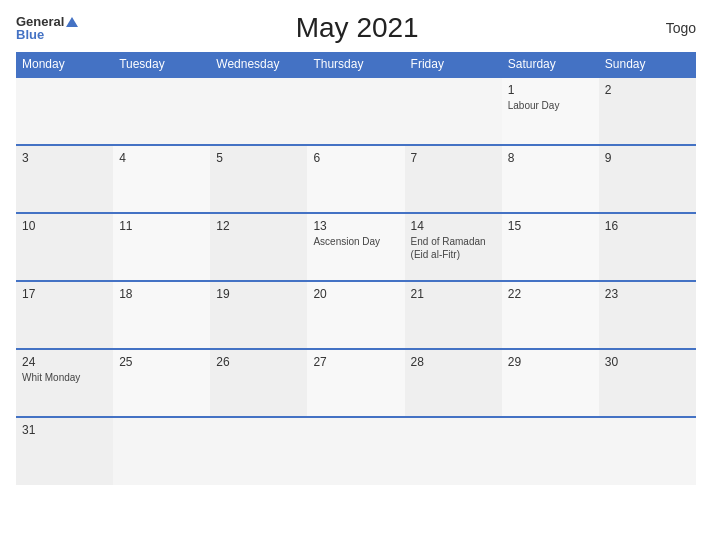 The image size is (712, 550). Describe the element at coordinates (258, 226) in the screenshot. I see `day-number: 12` at that location.